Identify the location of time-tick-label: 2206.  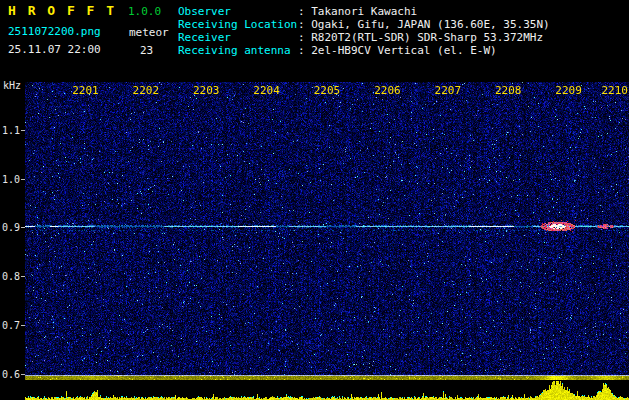
(388, 90).